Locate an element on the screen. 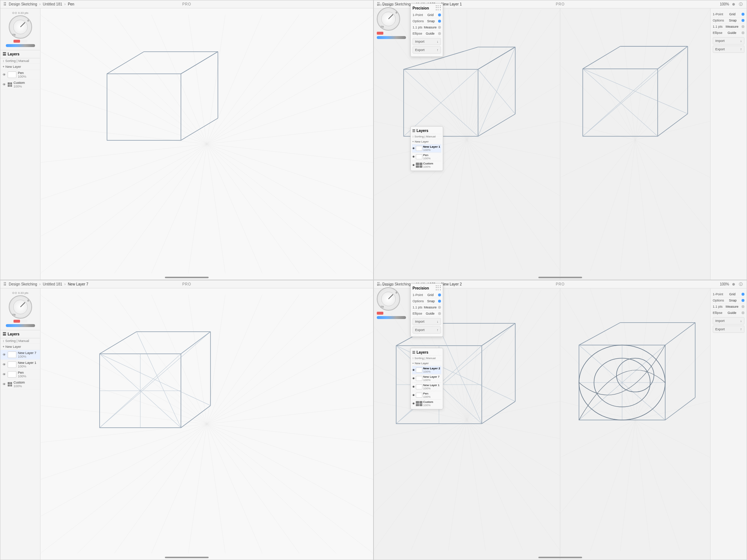 This screenshot has width=747, height=560. import-btn-br: Import ↓ is located at coordinates (427, 322).